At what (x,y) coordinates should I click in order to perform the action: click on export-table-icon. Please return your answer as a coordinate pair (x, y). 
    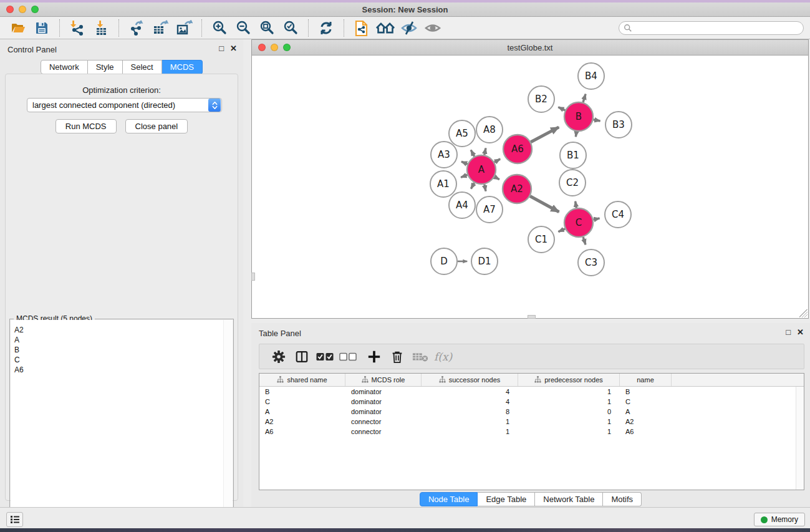
    Looking at the image, I should click on (160, 28).